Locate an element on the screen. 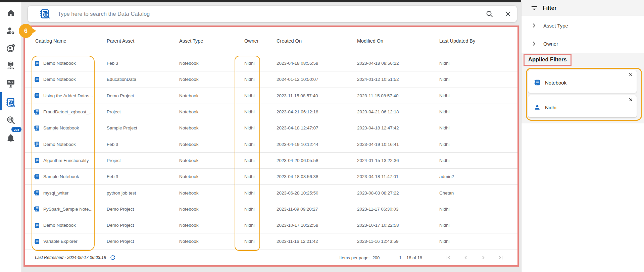  home-icon is located at coordinates (11, 13).